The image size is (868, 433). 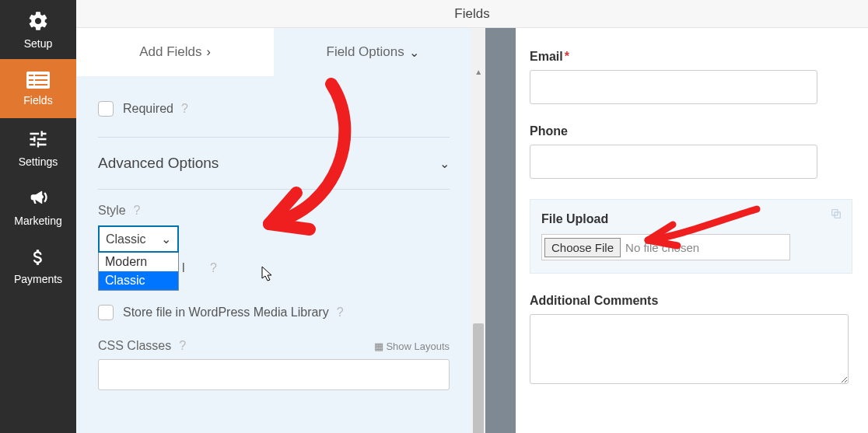 I want to click on sidebar-item-settings: Settings, so click(x=38, y=148).